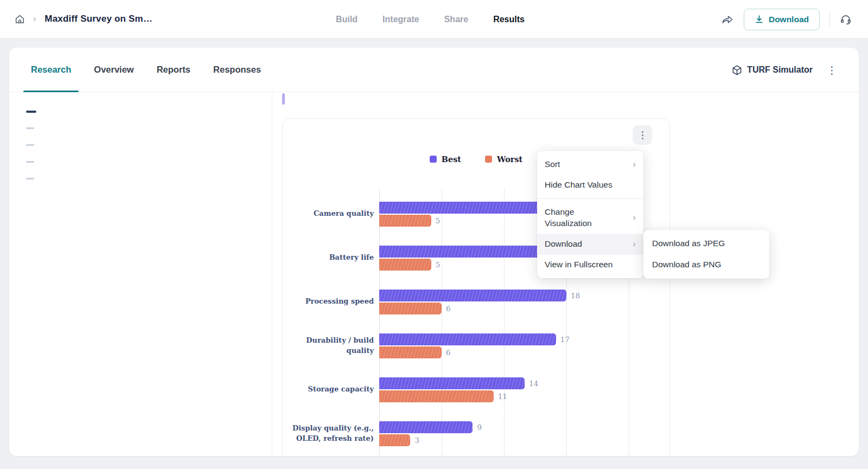 The height and width of the screenshot is (469, 868). Describe the element at coordinates (331, 301) in the screenshot. I see `category-label-processing-speed: Processing speed` at that location.